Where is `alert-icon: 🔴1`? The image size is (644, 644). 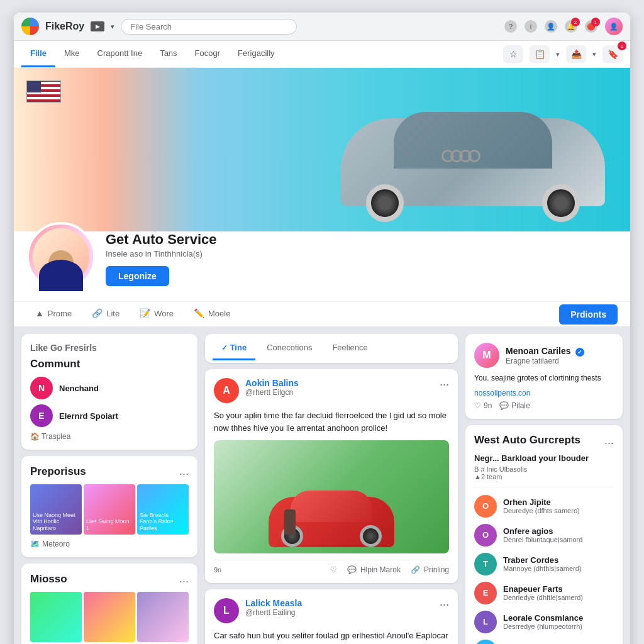 alert-icon: 🔴1 is located at coordinates (591, 26).